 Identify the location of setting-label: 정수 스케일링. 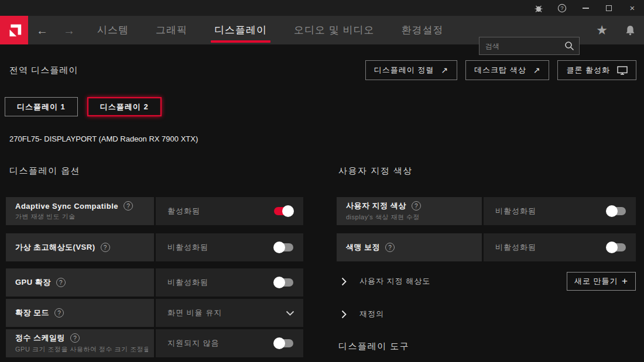
(40, 338).